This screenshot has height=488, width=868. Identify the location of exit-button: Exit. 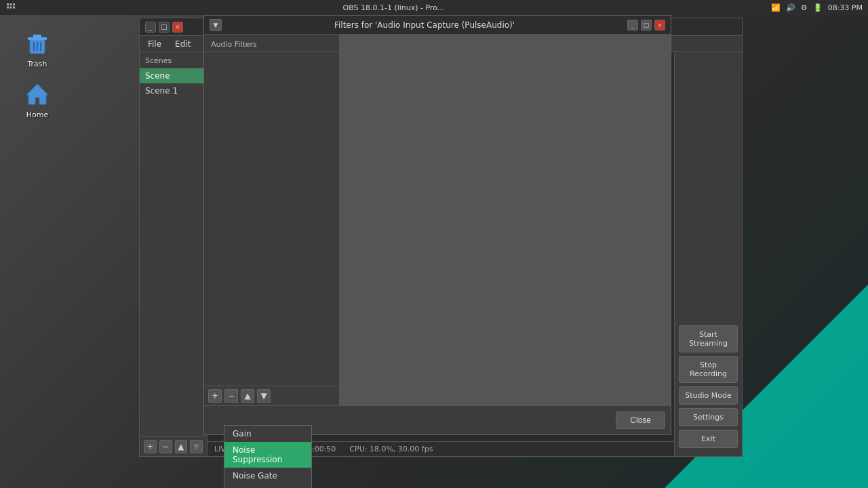
(708, 439).